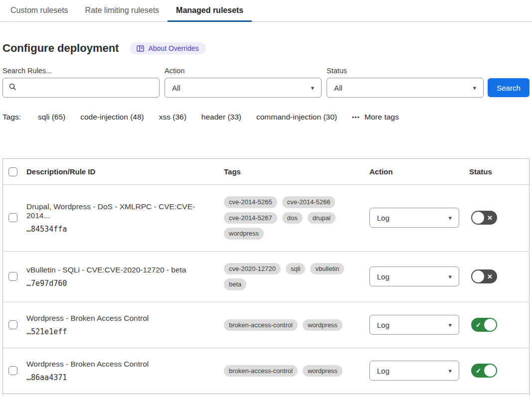 The width and height of the screenshot is (532, 396). Describe the element at coordinates (174, 48) in the screenshot. I see `about-overrides-label: About Overrides` at that location.